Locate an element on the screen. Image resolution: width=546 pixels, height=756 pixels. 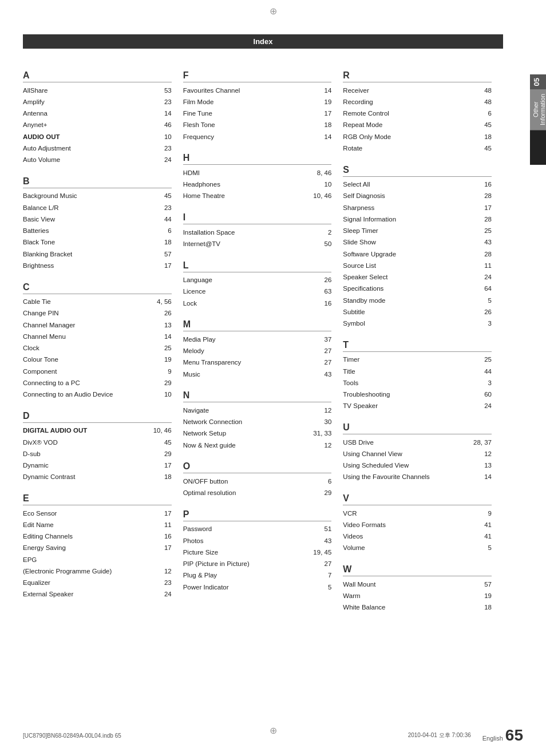
entry-name: Slide Show is located at coordinates (359, 243).